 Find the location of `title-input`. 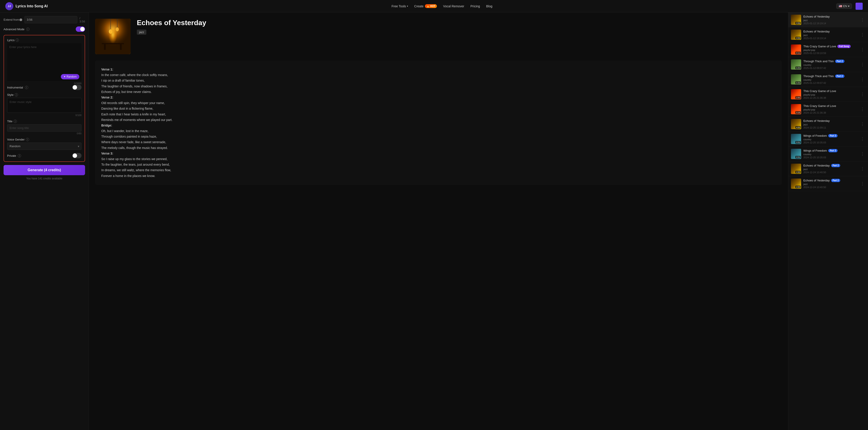

title-input is located at coordinates (44, 128).